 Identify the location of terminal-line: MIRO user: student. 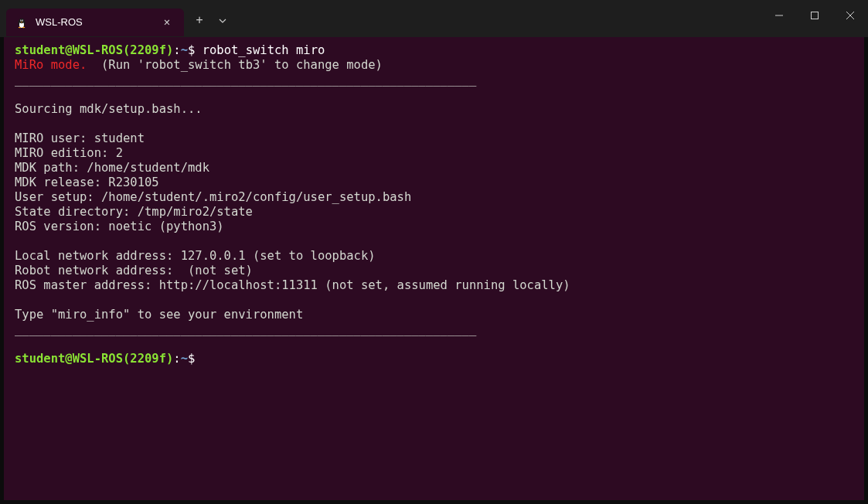
(434, 139).